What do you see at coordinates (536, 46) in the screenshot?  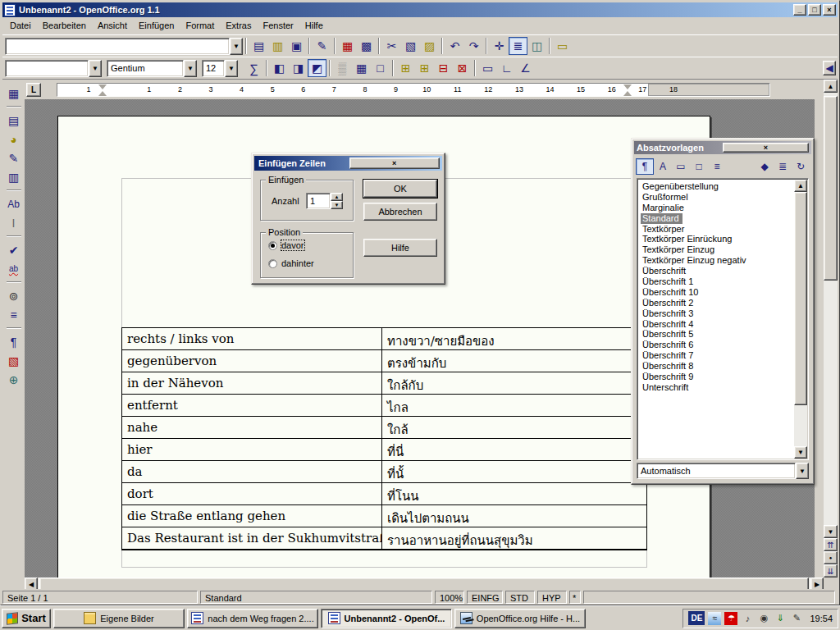 I see `gallery-icon: ◫` at bounding box center [536, 46].